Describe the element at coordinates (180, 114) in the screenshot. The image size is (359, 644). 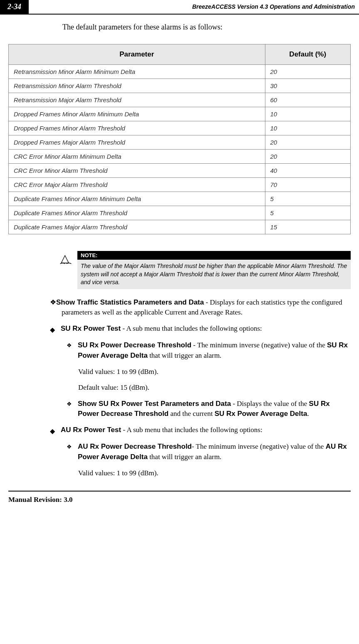
I see `table-row: Dropped Frames Minor Alarm Minimum Delta…` at that location.